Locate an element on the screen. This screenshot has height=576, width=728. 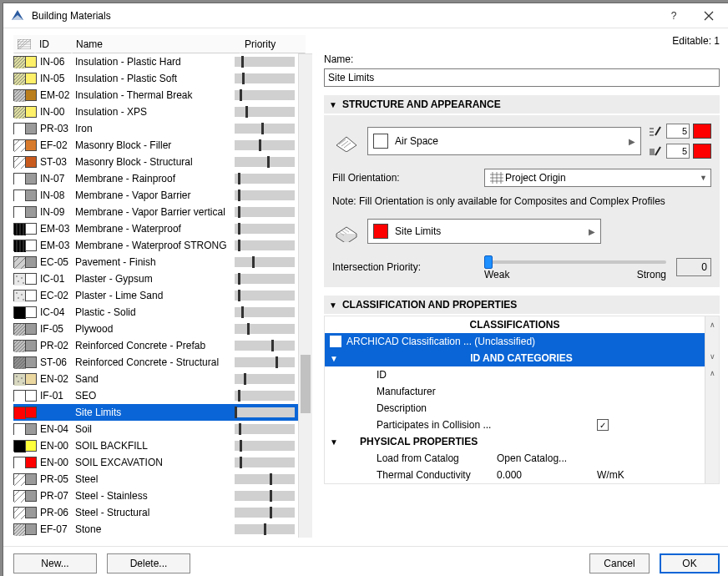
material-id: IN-06 is located at coordinates (57, 62).